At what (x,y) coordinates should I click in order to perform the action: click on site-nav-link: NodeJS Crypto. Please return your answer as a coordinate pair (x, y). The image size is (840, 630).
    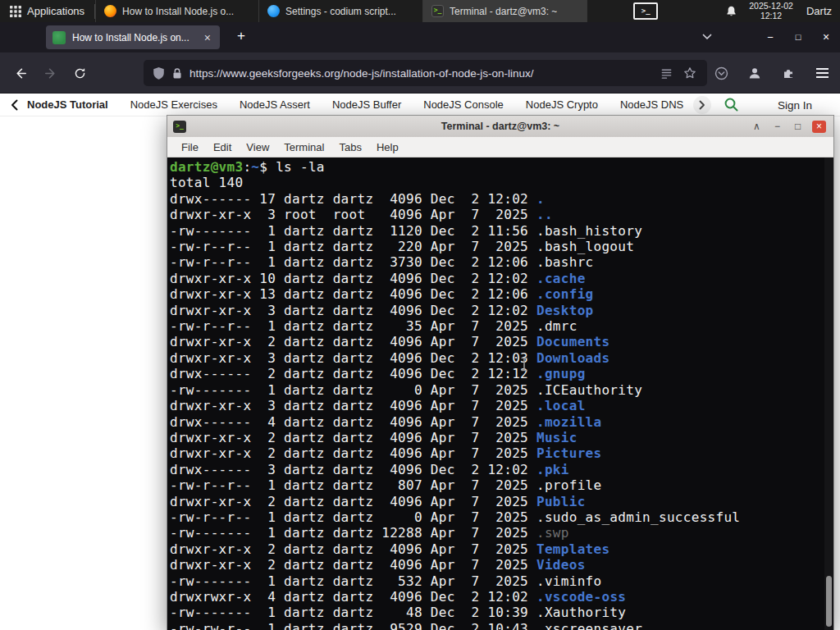
    Looking at the image, I should click on (562, 105).